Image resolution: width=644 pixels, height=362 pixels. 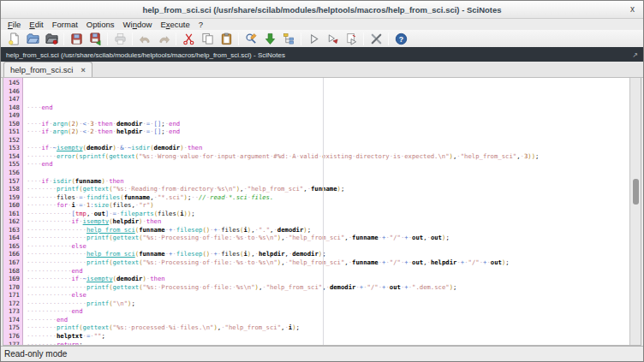 What do you see at coordinates (14, 24) in the screenshot?
I see `menu-file: File` at bounding box center [14, 24].